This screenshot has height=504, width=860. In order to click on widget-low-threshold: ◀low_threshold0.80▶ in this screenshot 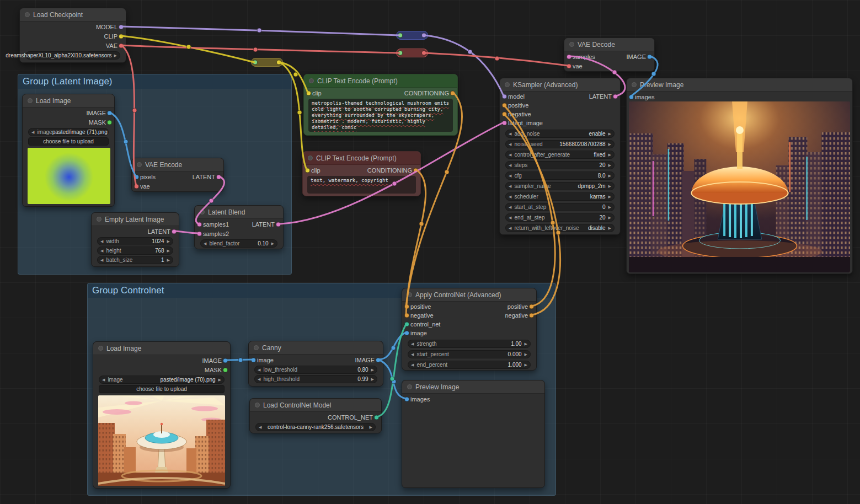, I will do `click(316, 369)`.